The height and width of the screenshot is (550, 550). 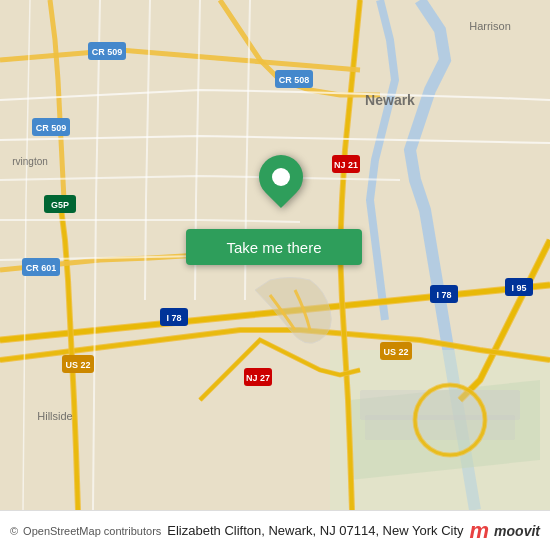 I want to click on pin-body, so click(x=281, y=177).